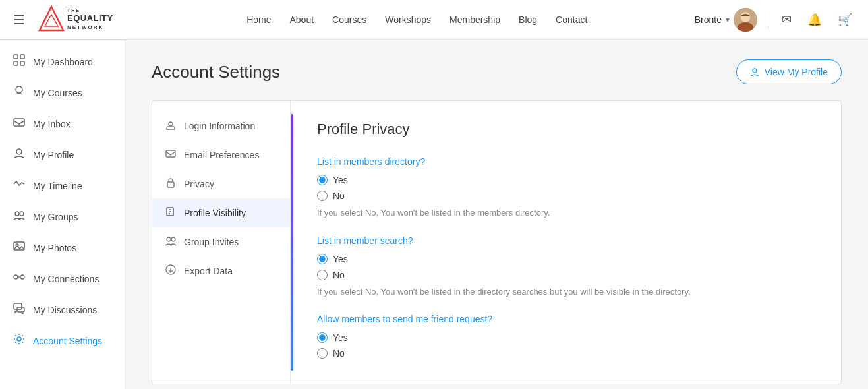  Describe the element at coordinates (322, 338) in the screenshot. I see `question-3-yes-input` at that location.